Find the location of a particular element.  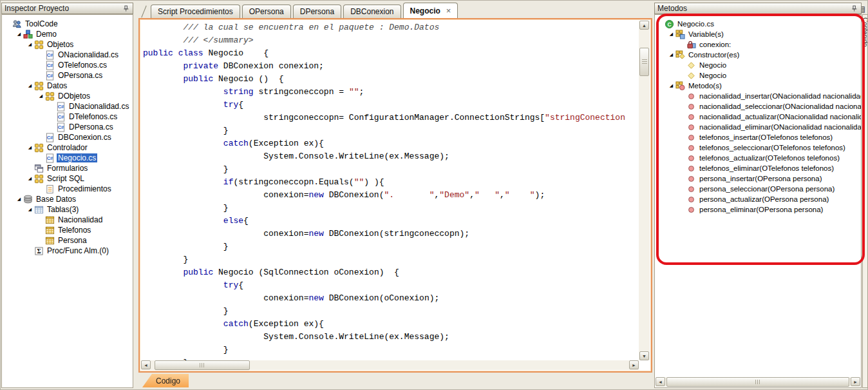

tree-item-telefonos-actualizar-otelefonos-telefonos: telefonos_actualizar(OTelefonos telefono… is located at coordinates (758, 158).